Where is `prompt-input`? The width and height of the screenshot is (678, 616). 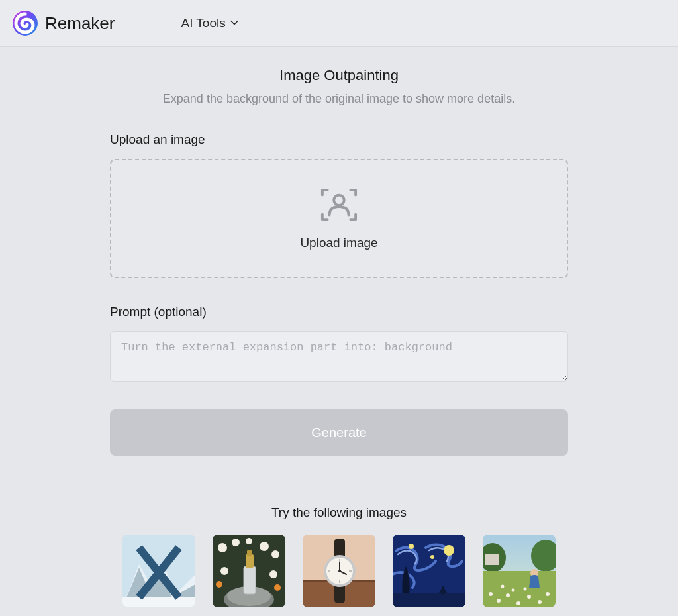
prompt-input is located at coordinates (339, 356).